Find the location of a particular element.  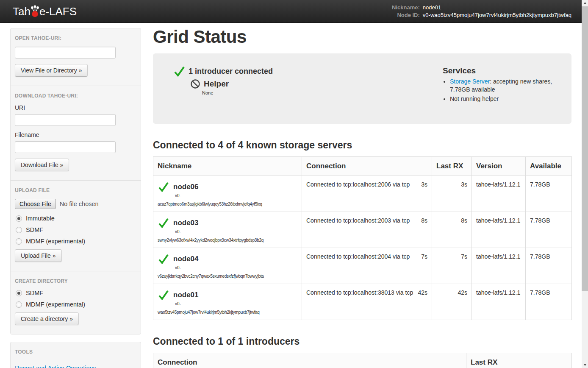

file-picker: Choose File No file chosen is located at coordinates (75, 204).